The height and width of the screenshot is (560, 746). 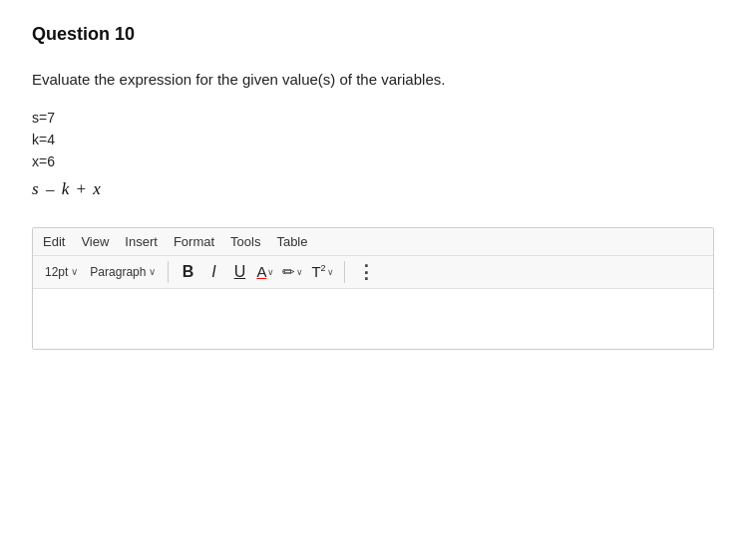 What do you see at coordinates (187, 272) in the screenshot?
I see `bold-button: B` at bounding box center [187, 272].